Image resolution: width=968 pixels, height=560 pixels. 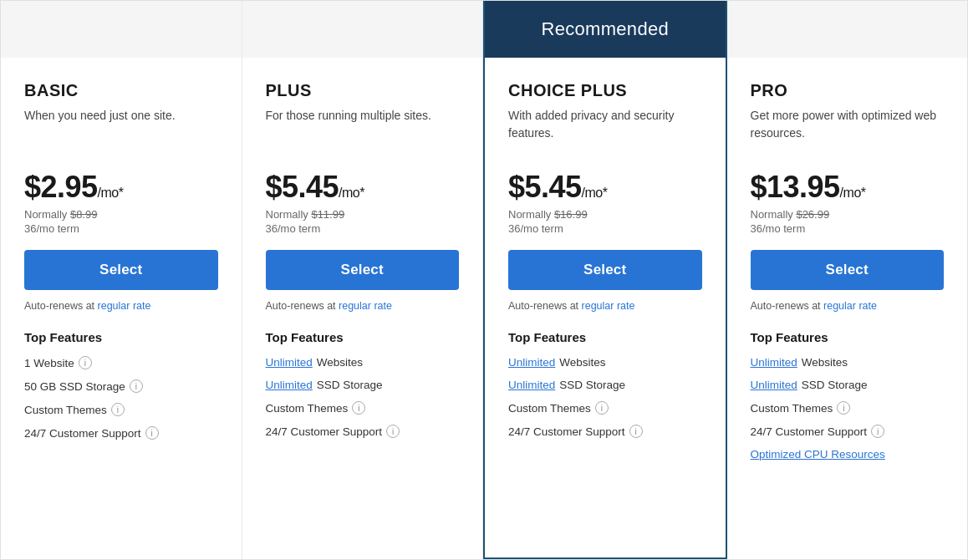 What do you see at coordinates (121, 187) in the screenshot?
I see `plan-price: $2.95/mo*` at bounding box center [121, 187].